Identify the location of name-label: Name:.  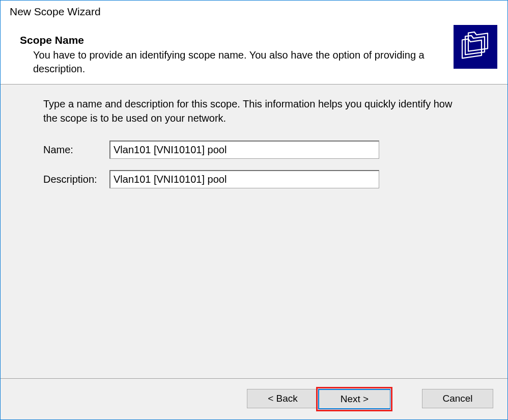
(76, 150).